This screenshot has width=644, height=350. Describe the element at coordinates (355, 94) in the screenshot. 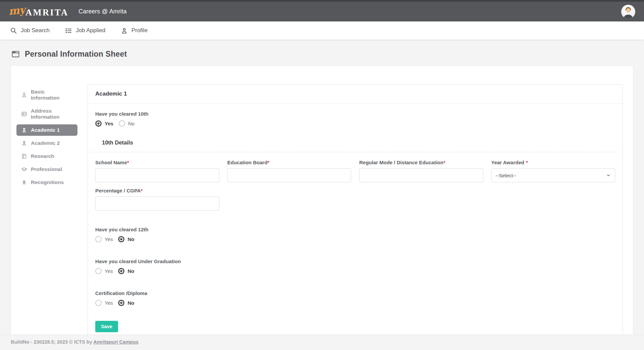

I see `card-title: Academic 1` at that location.